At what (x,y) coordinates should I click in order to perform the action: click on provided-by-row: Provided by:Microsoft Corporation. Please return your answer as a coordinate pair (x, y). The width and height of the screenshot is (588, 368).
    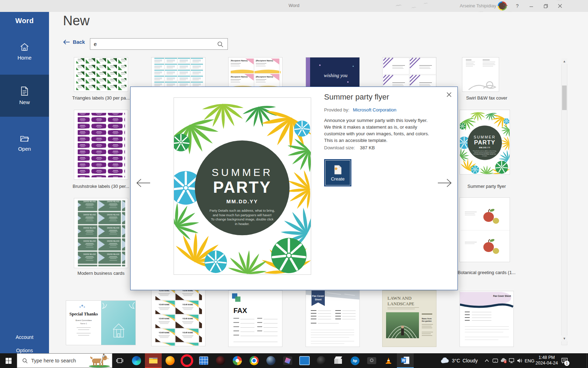
    Looking at the image, I should click on (360, 110).